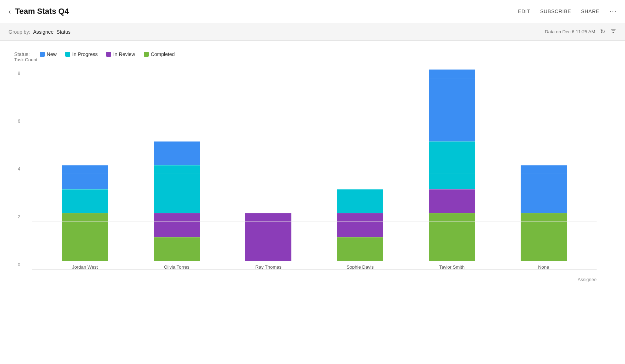 The image size is (625, 364). Describe the element at coordinates (177, 206) in the screenshot. I see `bar-group-1: Olivia Torres` at that location.